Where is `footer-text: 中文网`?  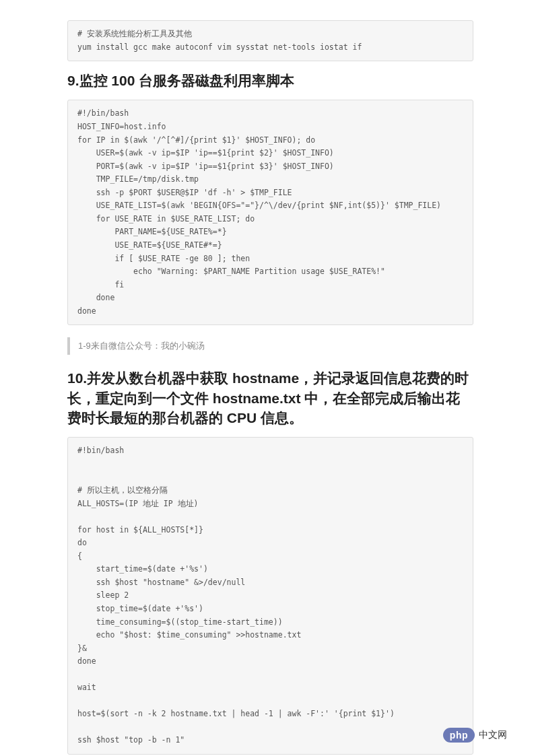
footer-text: 中文网 is located at coordinates (493, 735).